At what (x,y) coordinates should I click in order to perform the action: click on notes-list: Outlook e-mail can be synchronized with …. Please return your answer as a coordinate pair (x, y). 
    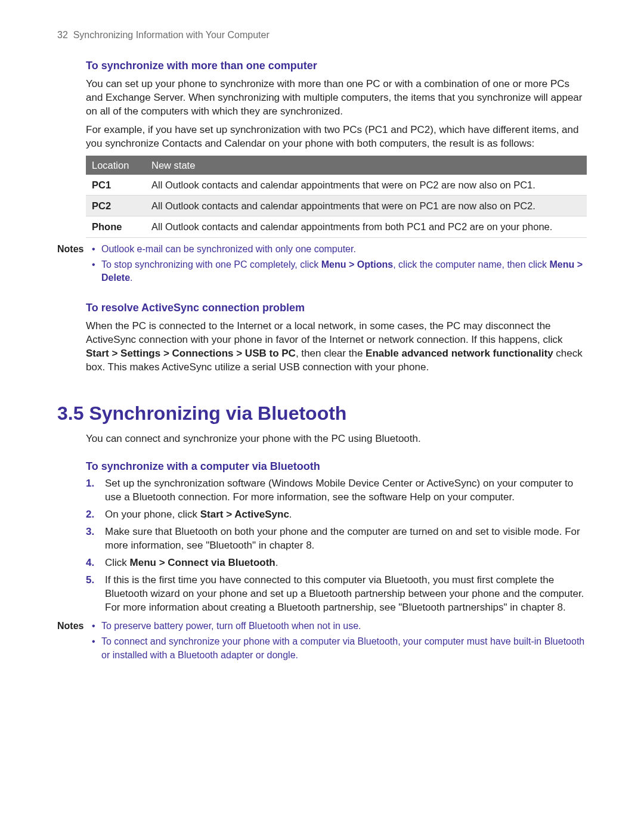
    Looking at the image, I should click on (339, 265).